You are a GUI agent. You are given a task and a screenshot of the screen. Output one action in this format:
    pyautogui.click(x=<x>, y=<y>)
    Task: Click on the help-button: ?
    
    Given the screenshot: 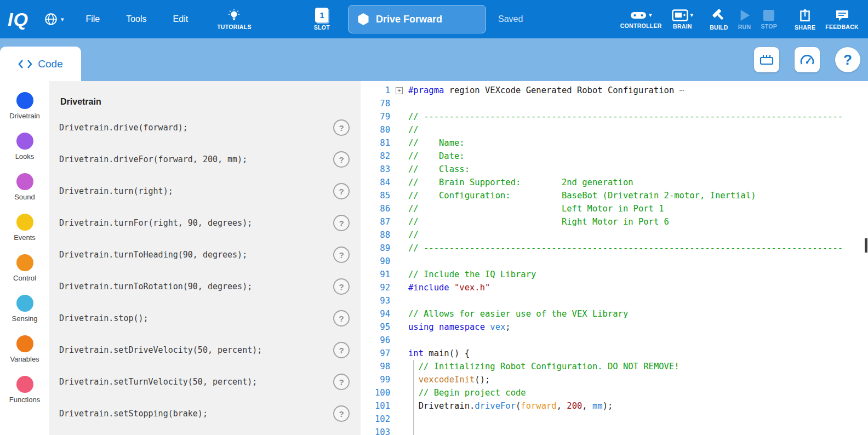 What is the action you would take?
    pyautogui.click(x=848, y=60)
    